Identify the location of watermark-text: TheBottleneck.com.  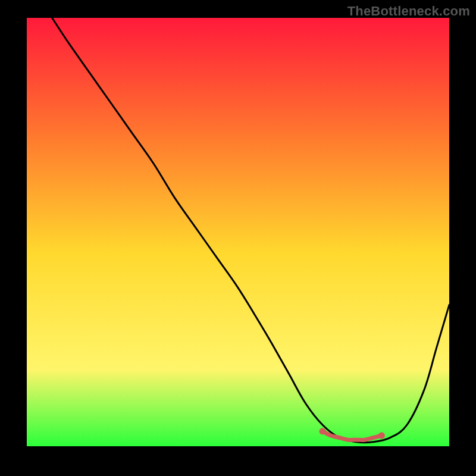
(409, 11).